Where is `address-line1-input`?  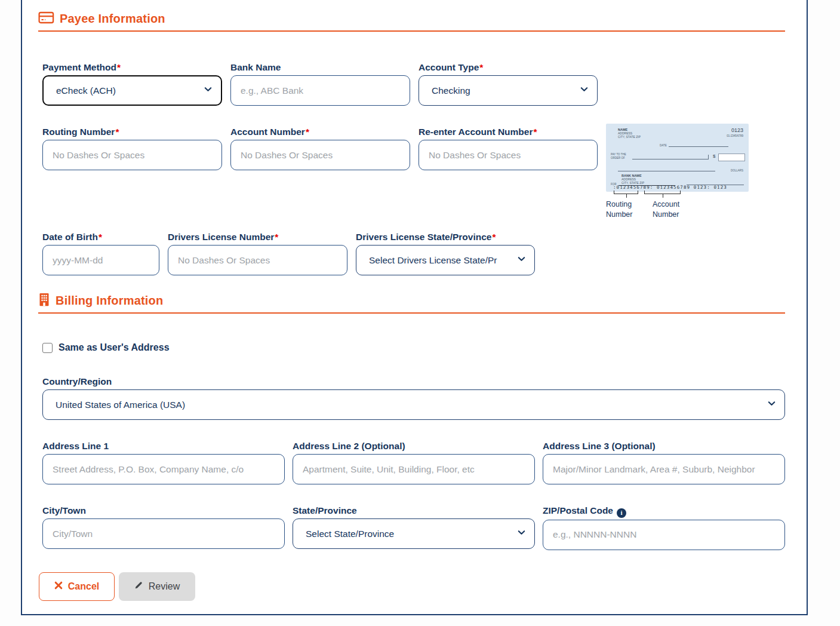
address-line1-input is located at coordinates (164, 470).